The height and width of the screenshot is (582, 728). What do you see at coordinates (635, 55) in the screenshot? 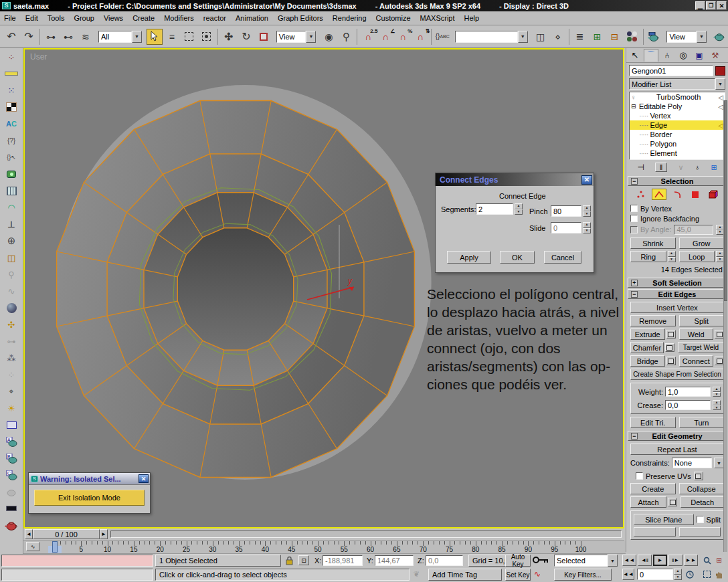
I see `tab-create-icon: ↖` at bounding box center [635, 55].